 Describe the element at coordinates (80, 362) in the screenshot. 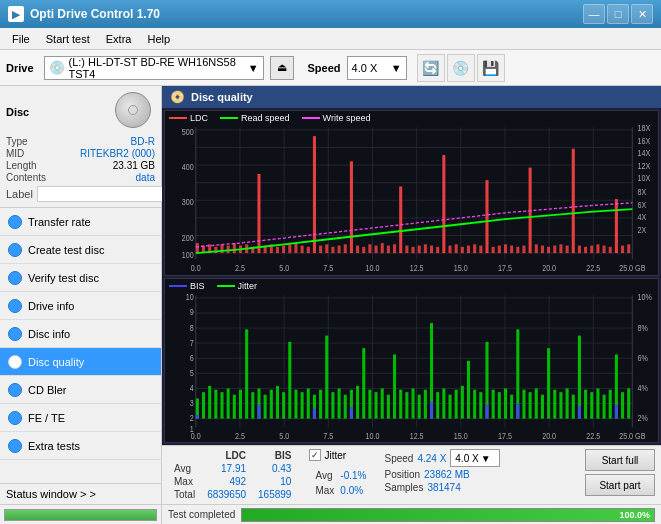

I see `sidebar-item-disc-quality: Disc quality` at that location.